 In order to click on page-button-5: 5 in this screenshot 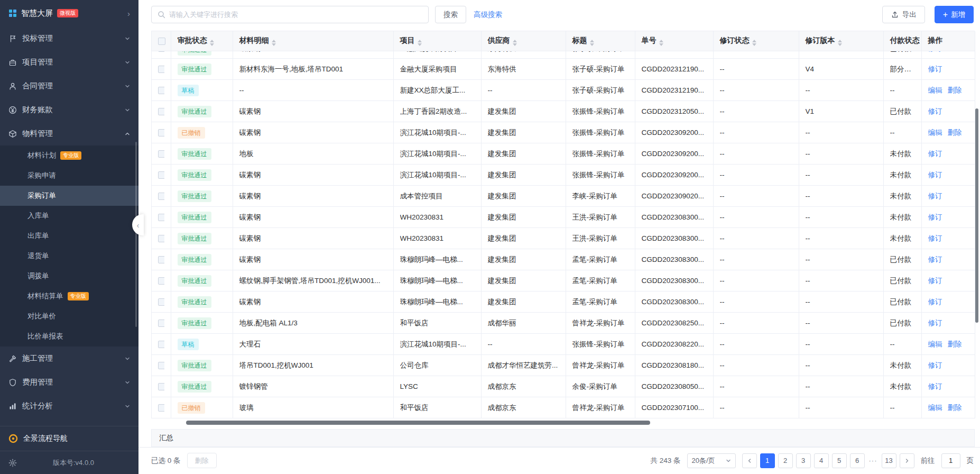, I will do `click(839, 461)`.